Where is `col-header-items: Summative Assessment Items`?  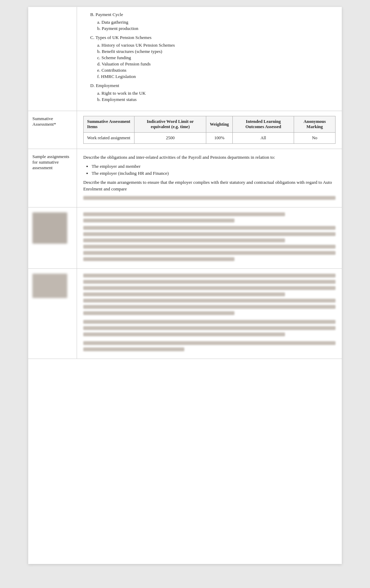 col-header-items: Summative Assessment Items is located at coordinates (109, 125).